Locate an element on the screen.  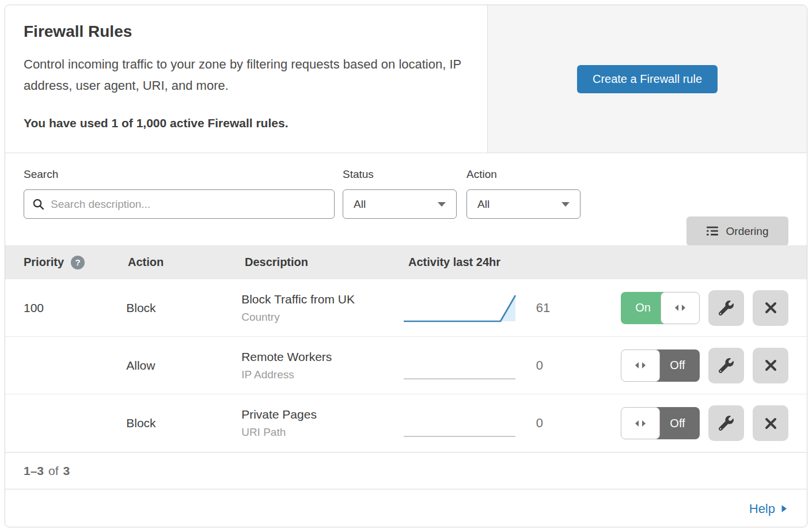
ordering-wrap: Ordering is located at coordinates (737, 207).